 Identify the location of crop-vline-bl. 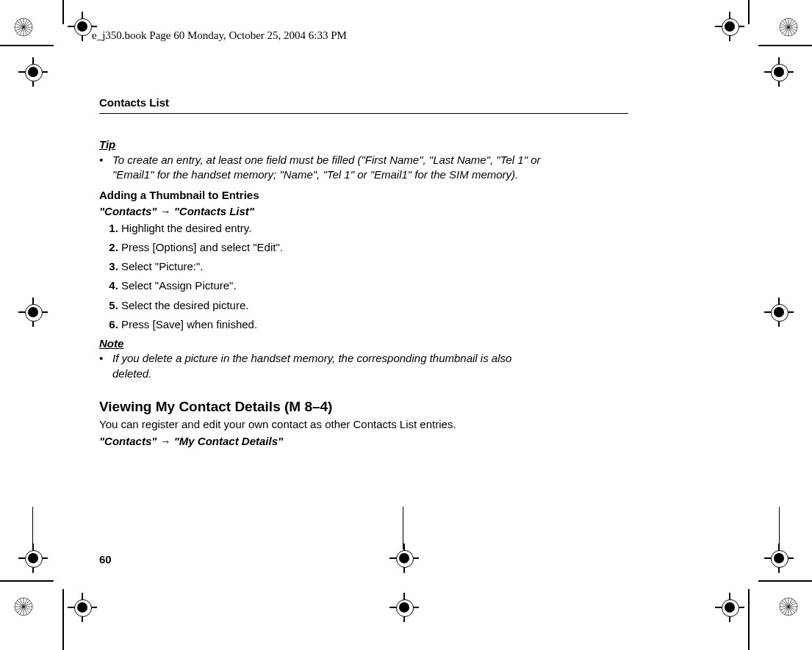
(63, 620).